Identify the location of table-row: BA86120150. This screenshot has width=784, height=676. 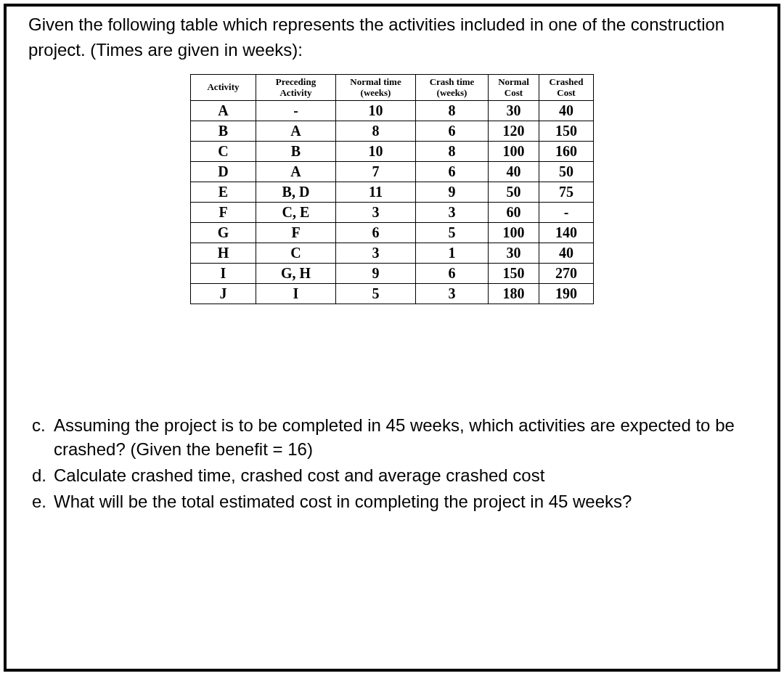
(392, 131).